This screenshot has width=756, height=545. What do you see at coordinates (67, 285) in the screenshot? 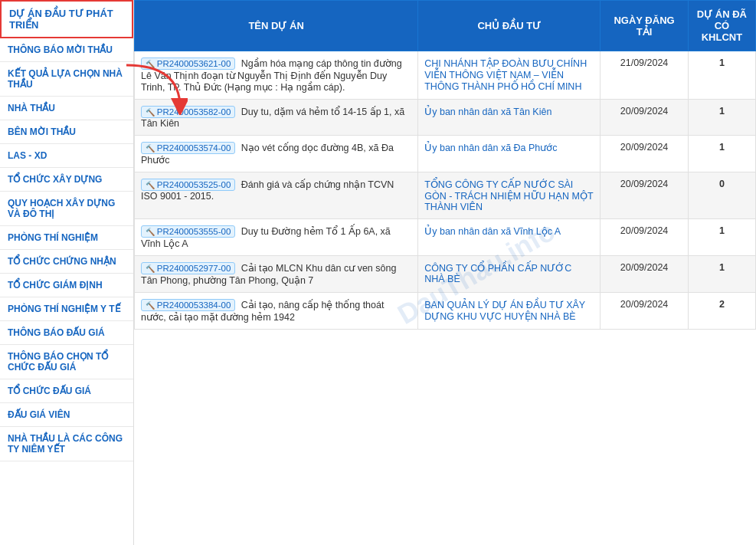
I see `sidebar-item-to-chuc-giam-dinh: TỔ CHỨC GIÁM ĐỊNH` at bounding box center [67, 285].